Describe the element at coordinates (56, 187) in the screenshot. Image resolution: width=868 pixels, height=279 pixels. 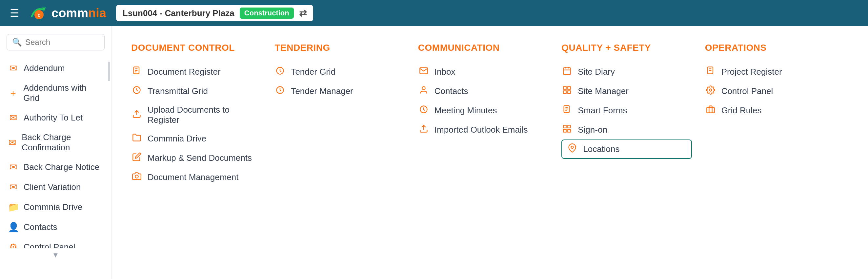
I see `sidebar-item-client-variation: ✉ Client Variation` at that location.